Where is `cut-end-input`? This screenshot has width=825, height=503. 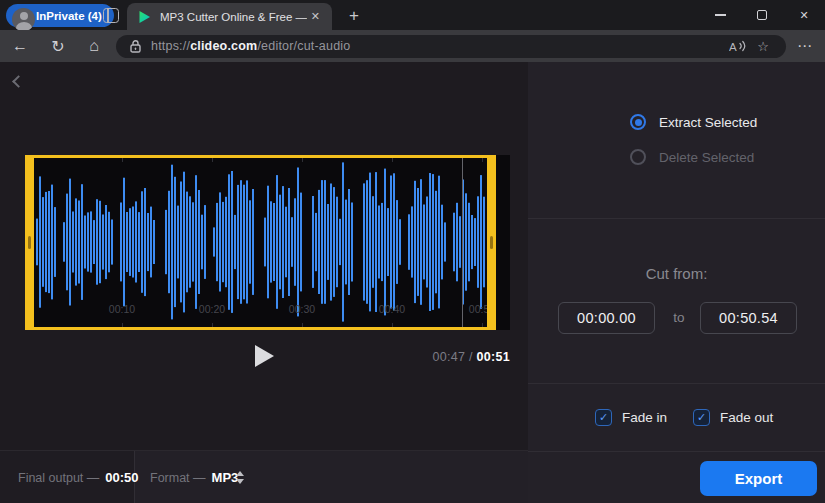
cut-end-input is located at coordinates (748, 318).